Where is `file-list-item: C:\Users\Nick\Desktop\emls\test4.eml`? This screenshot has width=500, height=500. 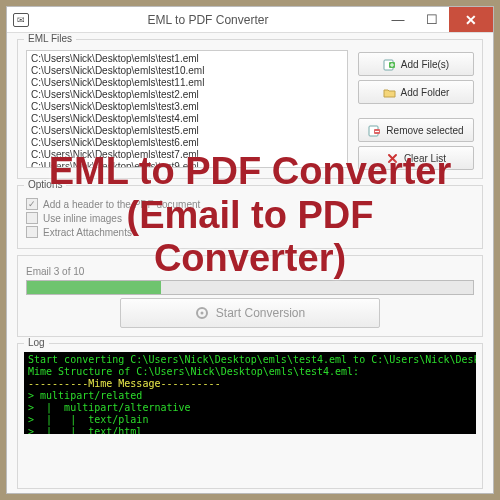 file-list-item: C:\Users\Nick\Desktop\emls\test4.eml is located at coordinates (187, 119).